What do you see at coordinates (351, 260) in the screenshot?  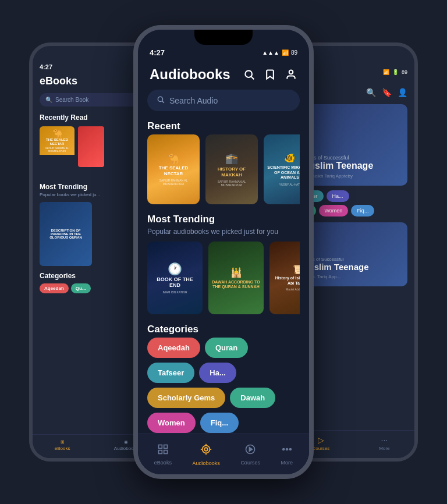 I see `right-featured2-sub: Habits of Successful` at bounding box center [351, 260].